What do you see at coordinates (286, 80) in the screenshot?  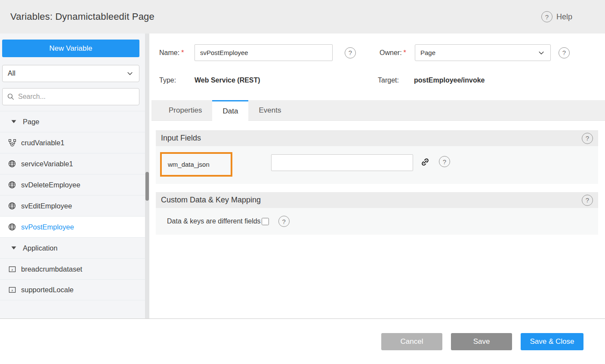 I see `type-value: Web Service (REST)` at bounding box center [286, 80].